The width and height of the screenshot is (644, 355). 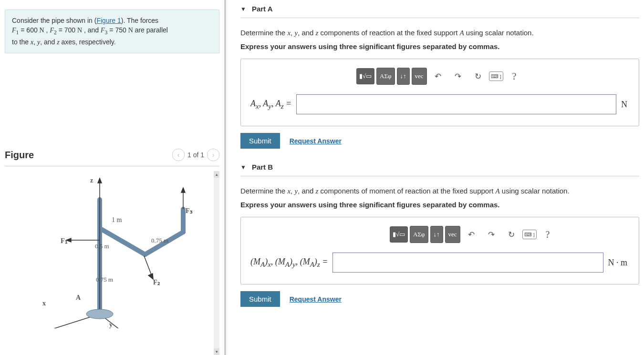 What do you see at coordinates (78, 298) in the screenshot?
I see `point-A-label: A` at bounding box center [78, 298].